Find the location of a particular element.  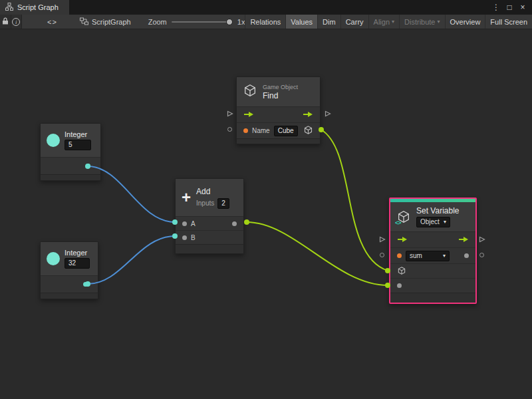

node-title: Add is located at coordinates (213, 192).